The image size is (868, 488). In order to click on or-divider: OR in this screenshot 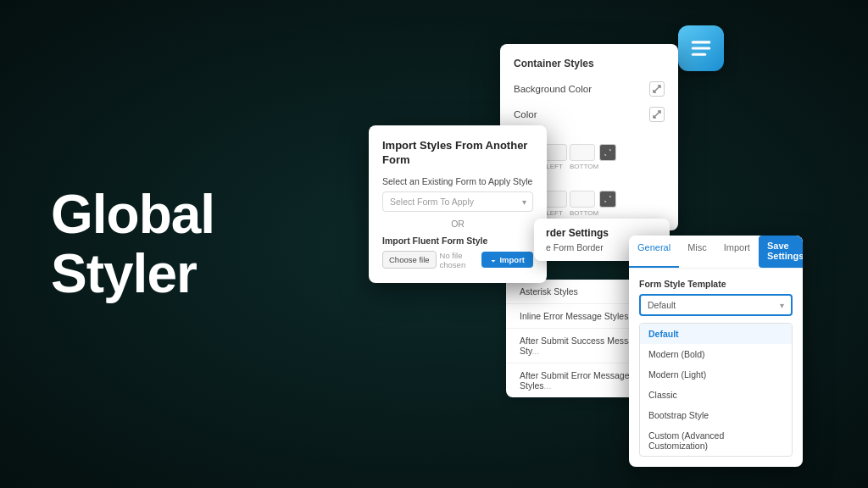, I will do `click(458, 224)`.